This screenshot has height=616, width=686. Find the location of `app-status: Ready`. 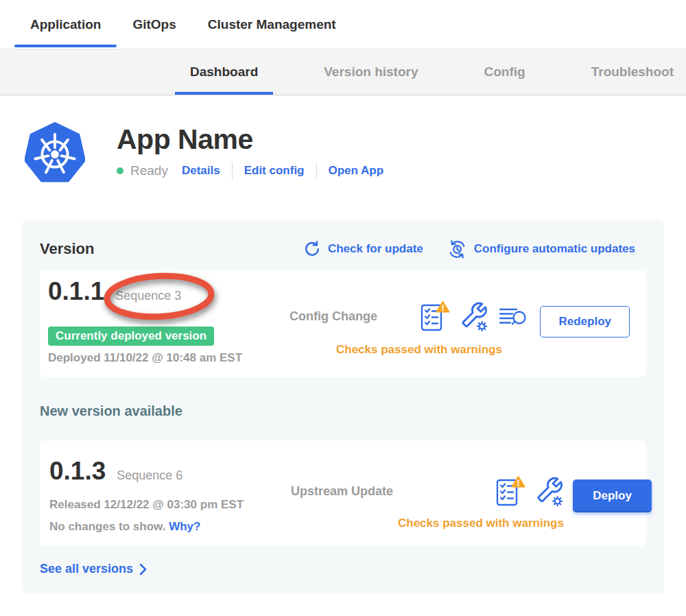

app-status: Ready is located at coordinates (150, 171).